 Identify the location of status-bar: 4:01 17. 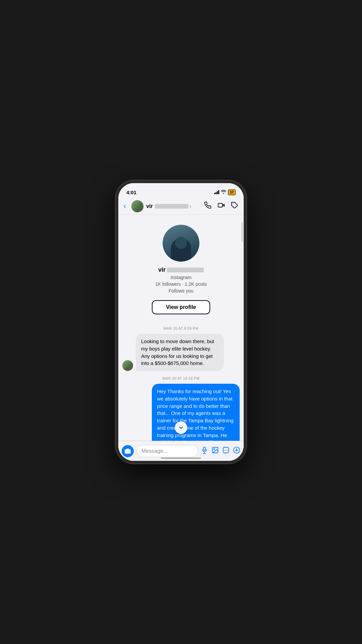
(181, 191).